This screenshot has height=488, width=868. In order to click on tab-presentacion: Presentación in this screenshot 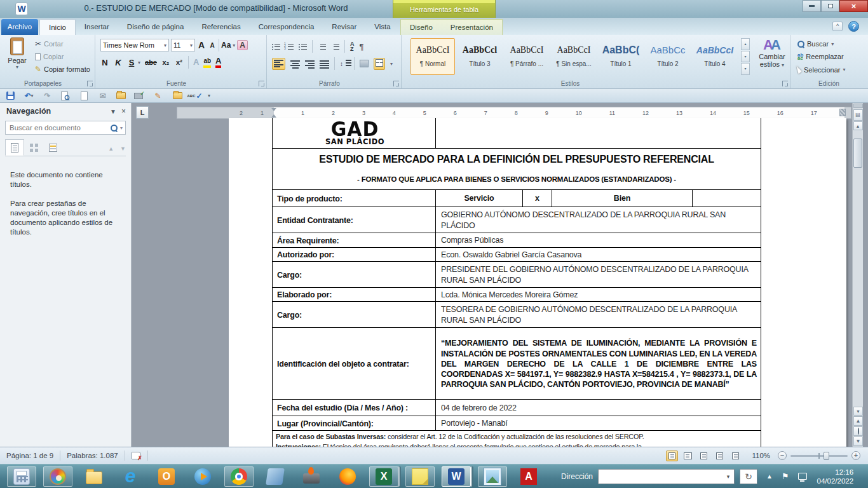, I will do `click(471, 27)`.